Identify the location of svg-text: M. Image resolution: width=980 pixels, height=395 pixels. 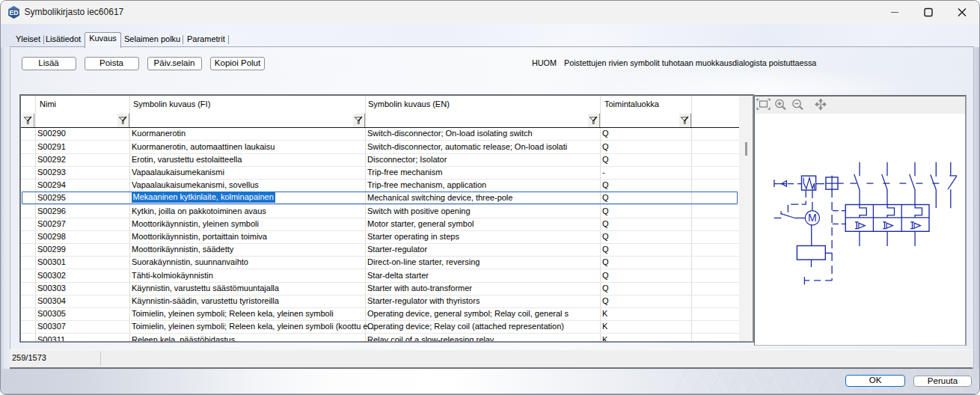
(812, 218).